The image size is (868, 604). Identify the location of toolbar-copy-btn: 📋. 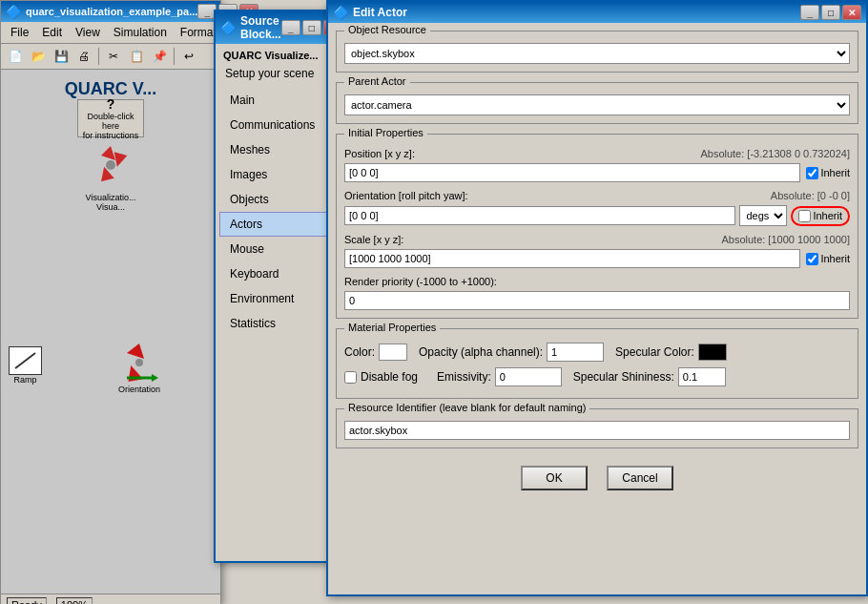
(136, 56).